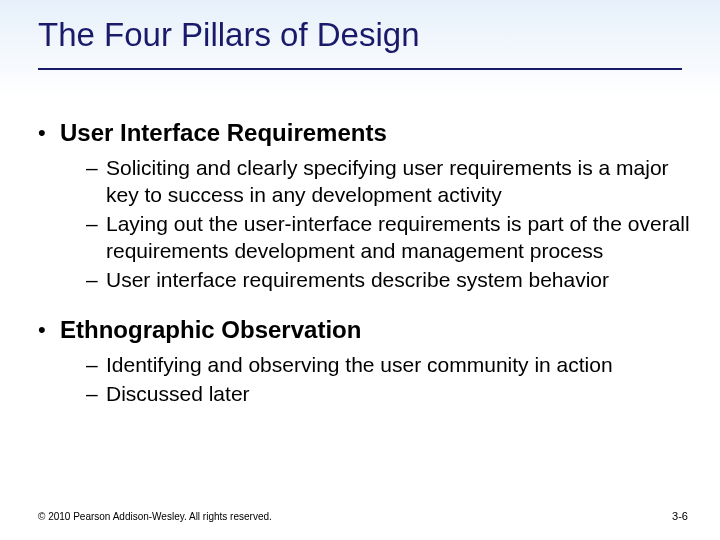 The image size is (720, 540). I want to click on section-1-heading: User Interface Requirements, so click(224, 133).